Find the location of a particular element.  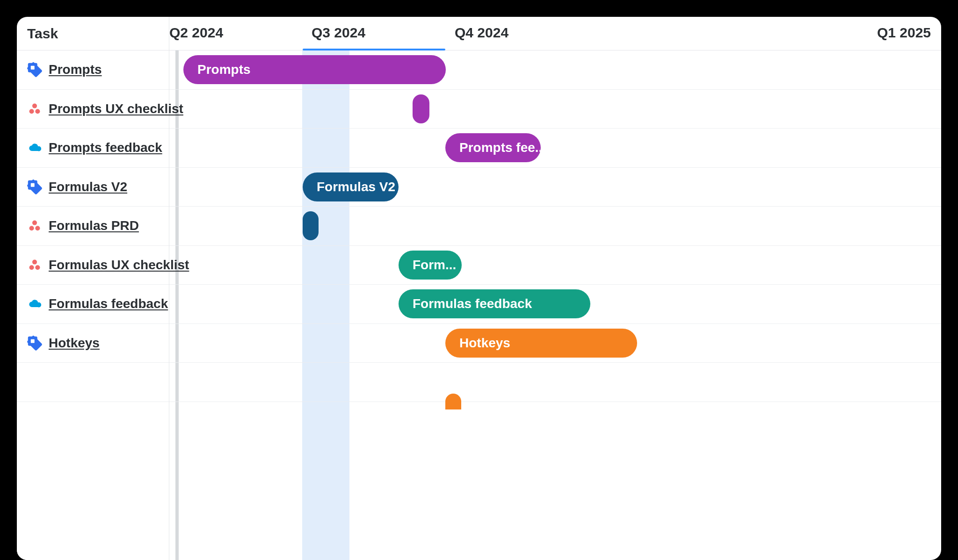

timeline-row: Formulas feedback is located at coordinates (555, 304).